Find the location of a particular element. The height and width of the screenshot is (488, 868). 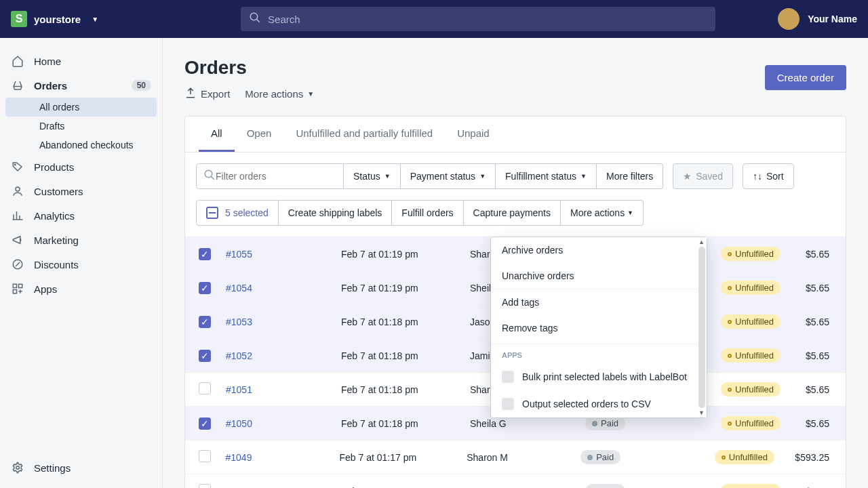

topbar: S yourstore ▼ Your Name is located at coordinates (434, 19).